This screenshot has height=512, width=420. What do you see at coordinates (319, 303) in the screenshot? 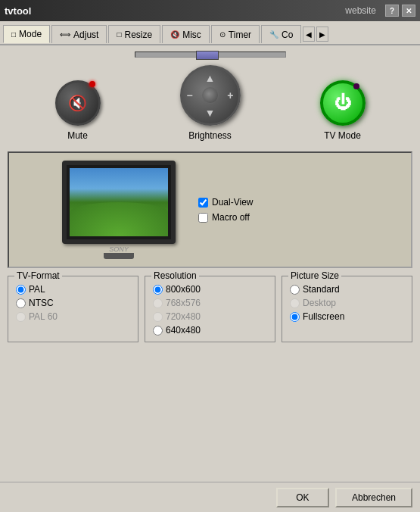
I see `size-desktop-label: Desktop` at bounding box center [319, 303].